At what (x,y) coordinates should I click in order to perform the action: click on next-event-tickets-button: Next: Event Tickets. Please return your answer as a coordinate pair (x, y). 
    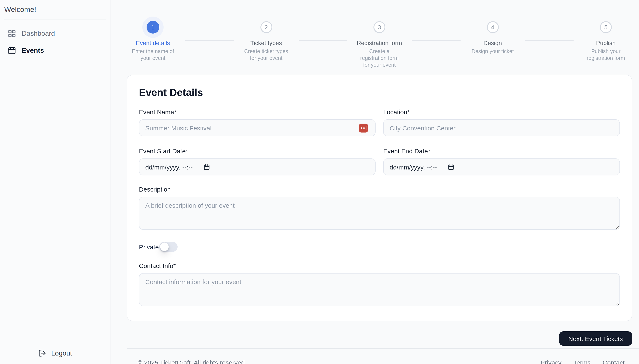
    Looking at the image, I should click on (596, 338).